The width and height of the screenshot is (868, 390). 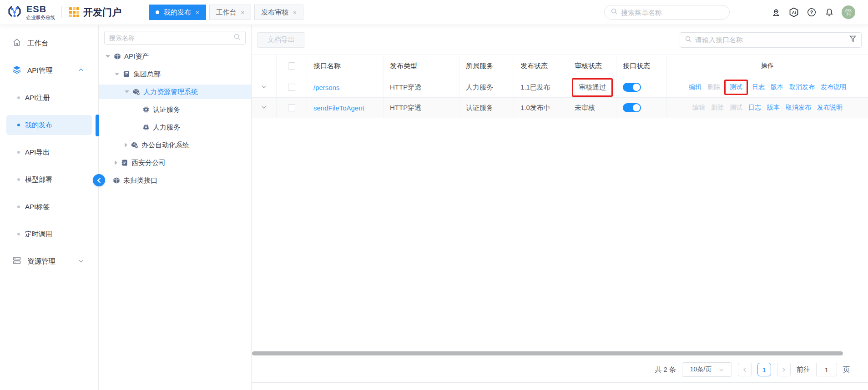 What do you see at coordinates (177, 12) in the screenshot?
I see `tab-my-publish: 我的发布 ×` at bounding box center [177, 12].